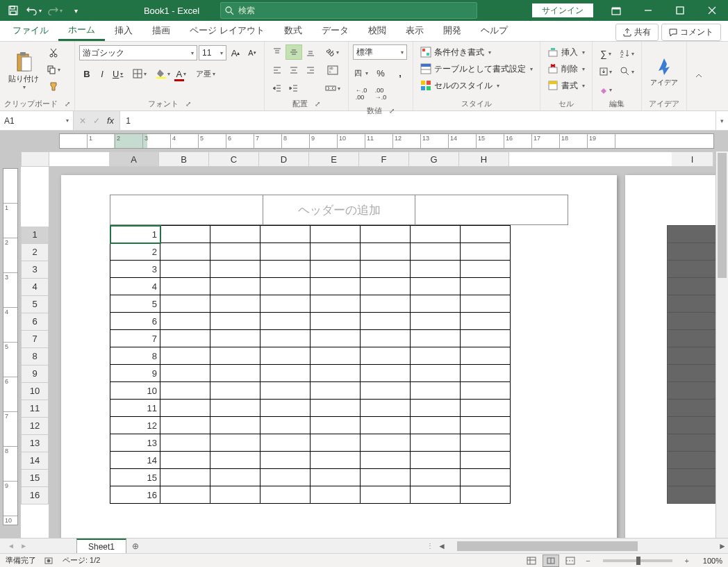 Image resolution: width=728 pixels, height=567 pixels. What do you see at coordinates (135, 374) in the screenshot?
I see `cell: 9` at bounding box center [135, 374].